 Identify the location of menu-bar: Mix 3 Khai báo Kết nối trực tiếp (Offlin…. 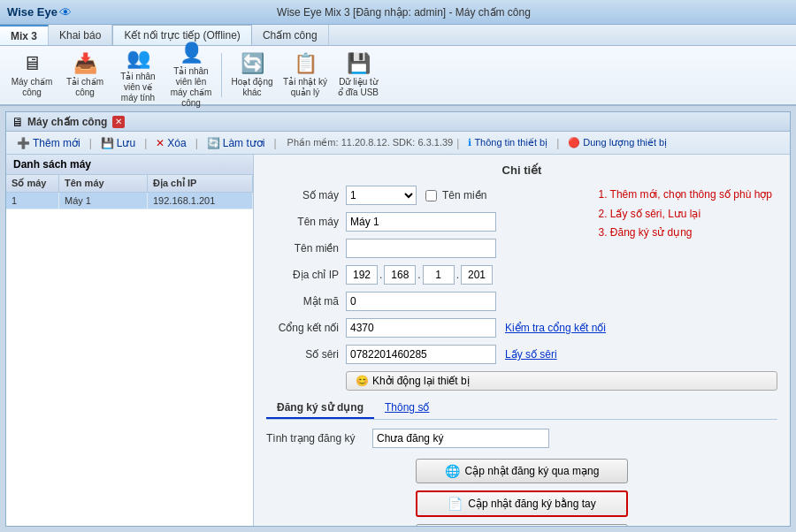
(398, 35).